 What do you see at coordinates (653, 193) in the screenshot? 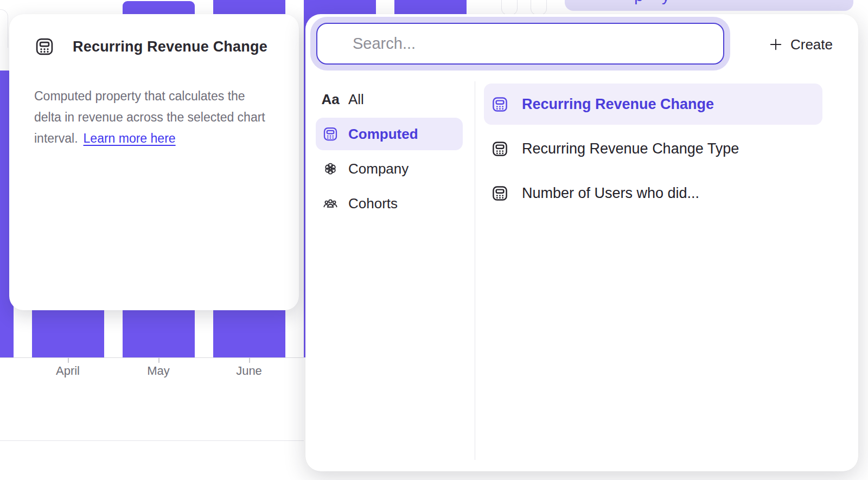
I see `result-row-number-of-users: Number of Users who did...` at bounding box center [653, 193].